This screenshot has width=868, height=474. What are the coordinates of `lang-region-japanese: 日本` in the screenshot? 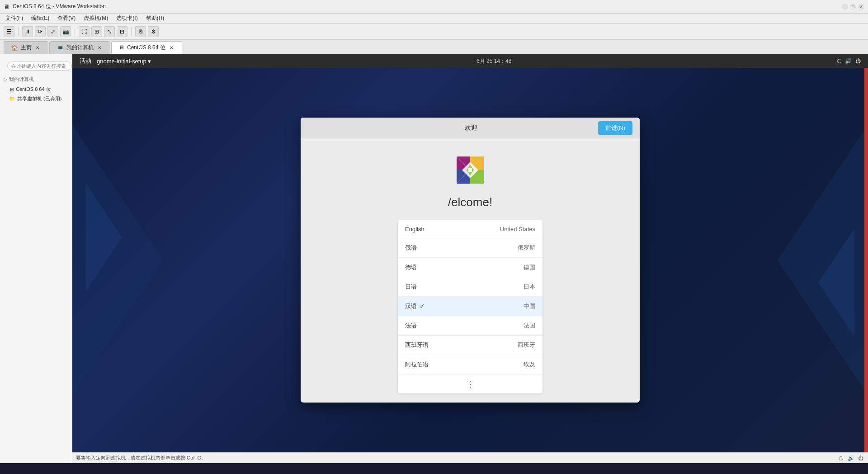 It's located at (529, 287).